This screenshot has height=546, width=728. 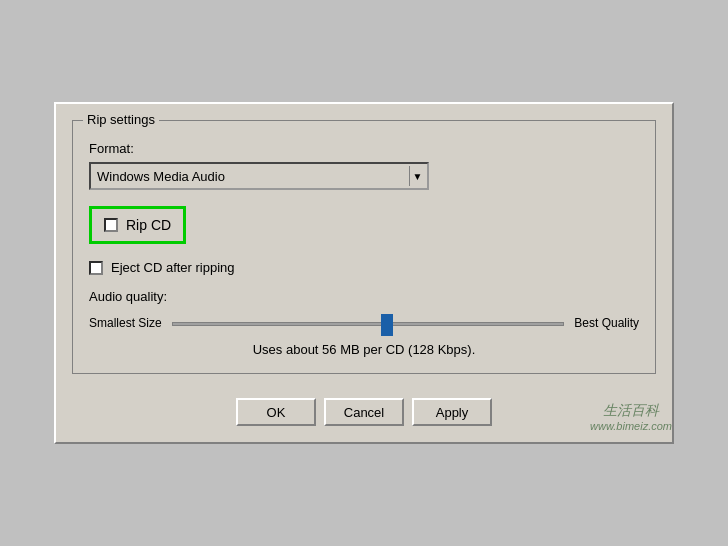 What do you see at coordinates (368, 324) in the screenshot?
I see `slider-container` at bounding box center [368, 324].